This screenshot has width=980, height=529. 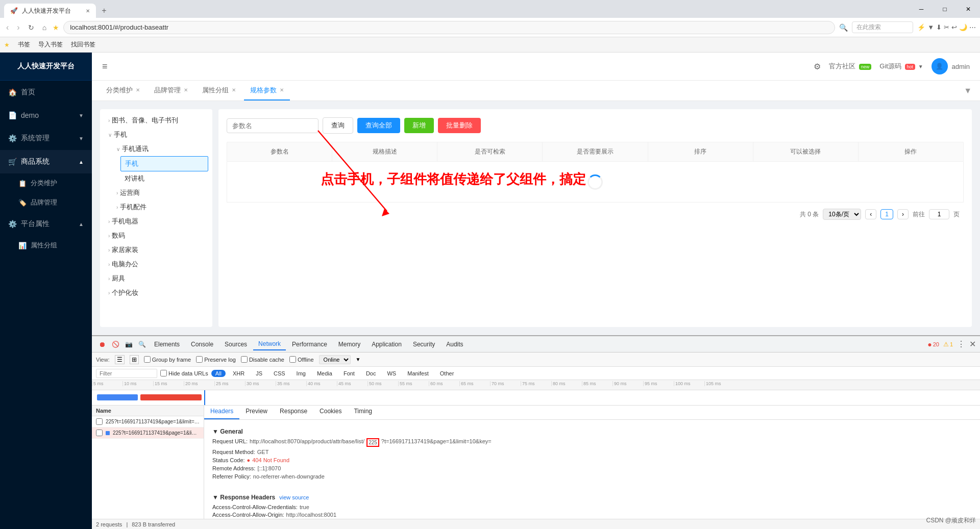 I want to click on extension-icon-1: ⚡, so click(x=921, y=28).